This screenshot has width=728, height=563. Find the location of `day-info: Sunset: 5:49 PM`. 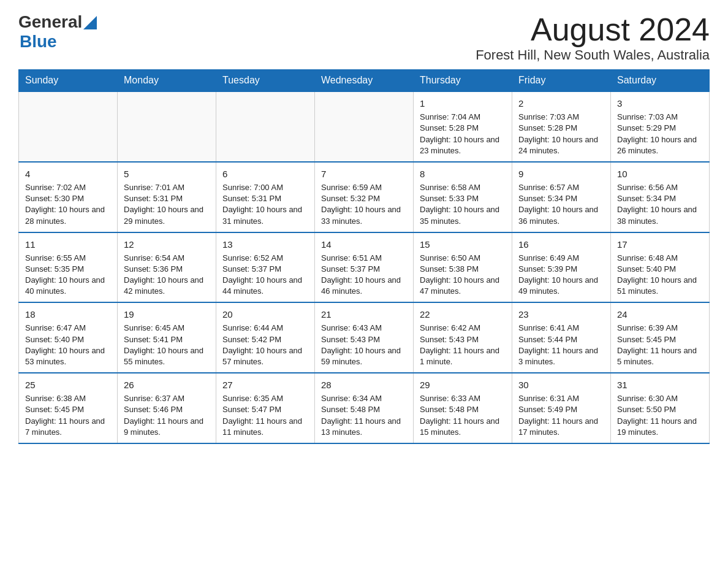

day-info: Sunset: 5:49 PM is located at coordinates (561, 410).